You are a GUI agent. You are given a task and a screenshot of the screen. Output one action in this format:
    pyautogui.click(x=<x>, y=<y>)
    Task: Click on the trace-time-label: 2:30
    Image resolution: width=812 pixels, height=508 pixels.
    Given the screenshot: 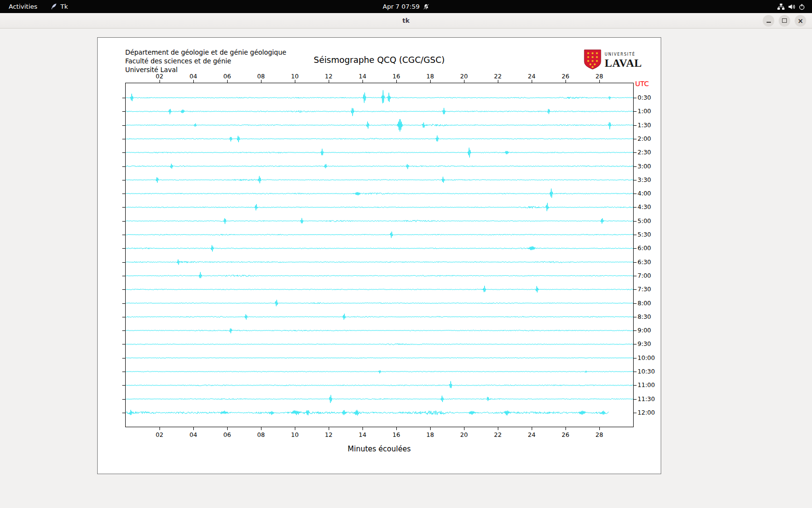 What is the action you would take?
    pyautogui.click(x=644, y=152)
    